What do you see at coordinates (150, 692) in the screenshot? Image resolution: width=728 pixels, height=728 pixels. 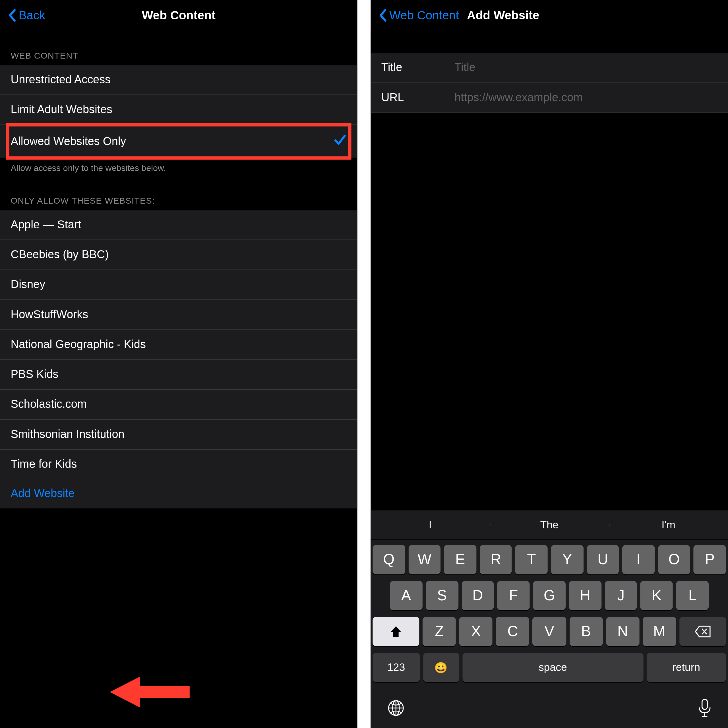 I see `annotation-arrow-icon` at bounding box center [150, 692].